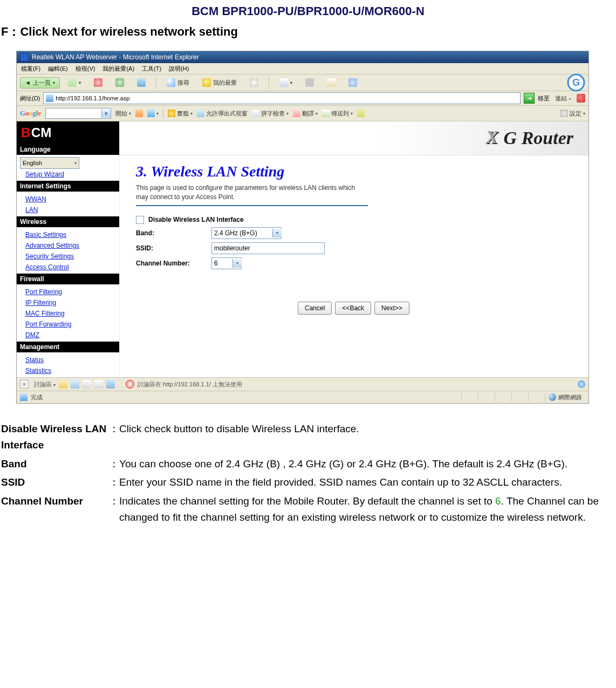 This screenshot has width=616, height=688. What do you see at coordinates (303, 113) in the screenshot?
I see `google-toolbar: Google ▾ 開始▾ ▾ 書籤▾ 允許彈出式視窗 拼字檢查▾ 翻譯▾ 傳送到…` at bounding box center [303, 113].